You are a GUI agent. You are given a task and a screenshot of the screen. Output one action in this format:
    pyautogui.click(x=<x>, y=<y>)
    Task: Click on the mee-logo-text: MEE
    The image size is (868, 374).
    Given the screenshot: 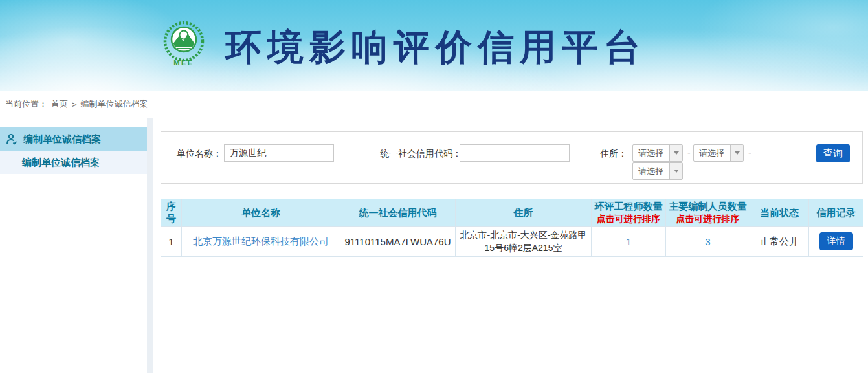 What is the action you would take?
    pyautogui.click(x=184, y=63)
    